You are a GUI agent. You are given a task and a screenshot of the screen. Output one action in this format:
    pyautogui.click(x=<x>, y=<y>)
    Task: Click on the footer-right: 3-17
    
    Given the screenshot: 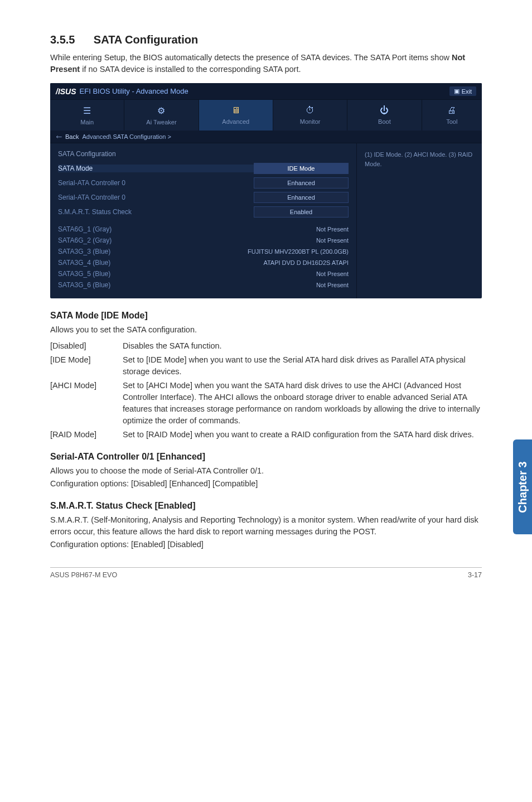 What is the action you would take?
    pyautogui.click(x=475, y=575)
    